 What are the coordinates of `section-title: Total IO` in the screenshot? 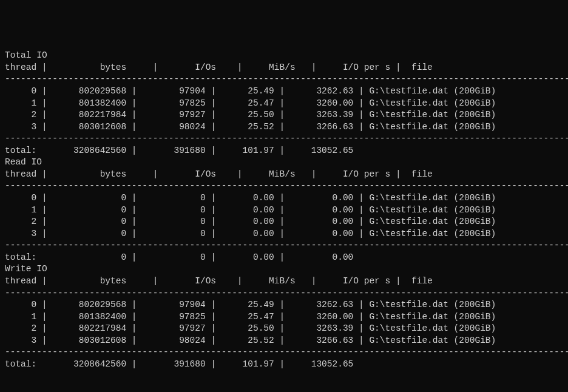 It's located at (284, 56).